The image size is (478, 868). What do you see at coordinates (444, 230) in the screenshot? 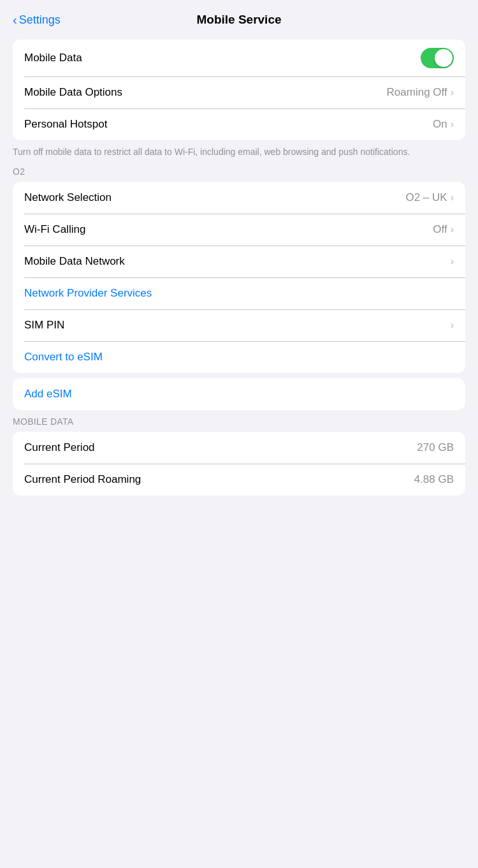
I see `wifi-calling-value: Off ›` at bounding box center [444, 230].